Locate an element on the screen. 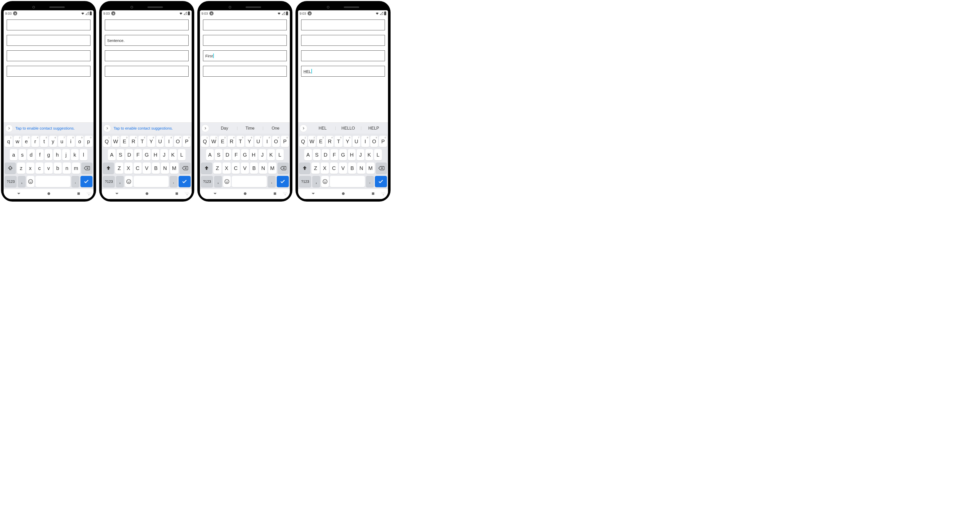  key-c: C is located at coordinates (334, 168).